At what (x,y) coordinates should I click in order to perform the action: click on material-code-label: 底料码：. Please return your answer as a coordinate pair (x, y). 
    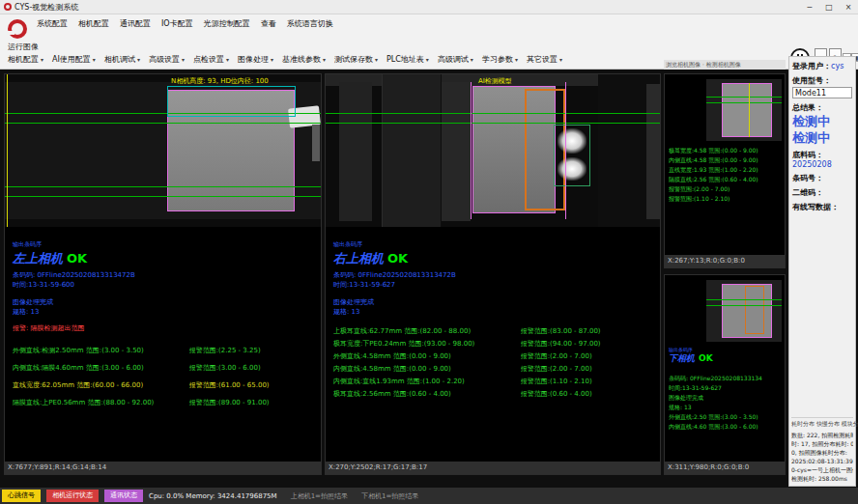
    Looking at the image, I should click on (822, 154).